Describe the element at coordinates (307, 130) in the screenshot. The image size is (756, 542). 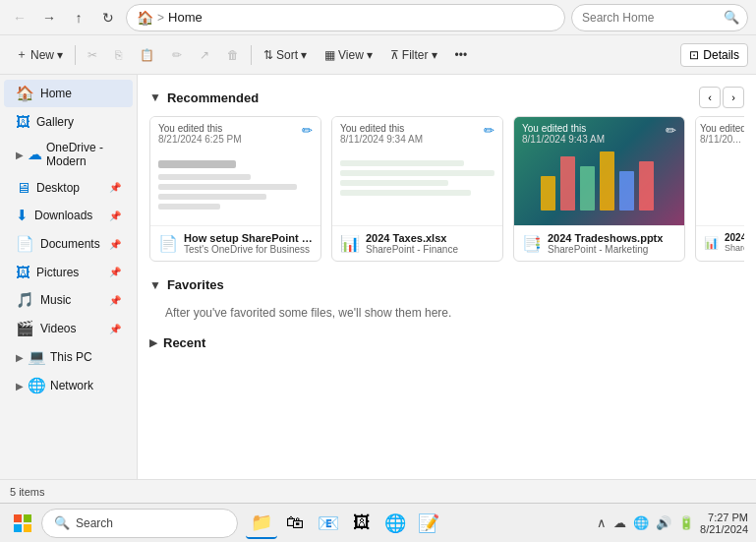
I see `edit-icon-0: ✏` at that location.